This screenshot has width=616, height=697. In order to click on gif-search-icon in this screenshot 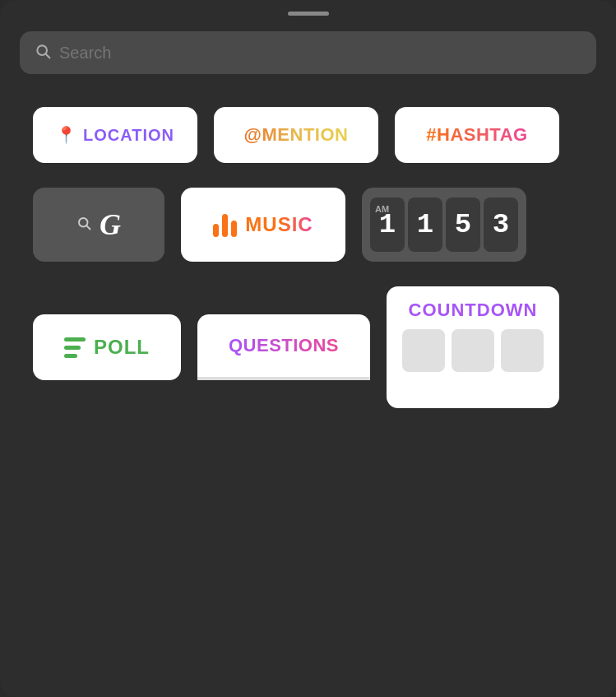, I will do `click(84, 225)`.